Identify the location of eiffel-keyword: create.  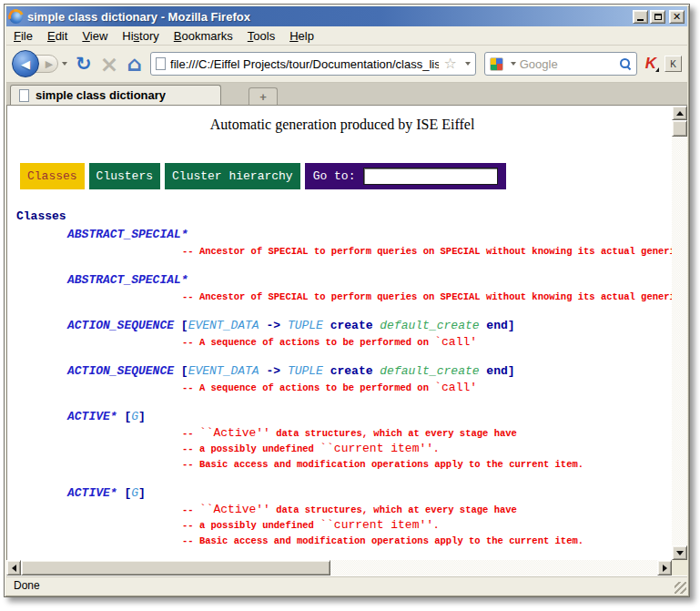
(351, 326).